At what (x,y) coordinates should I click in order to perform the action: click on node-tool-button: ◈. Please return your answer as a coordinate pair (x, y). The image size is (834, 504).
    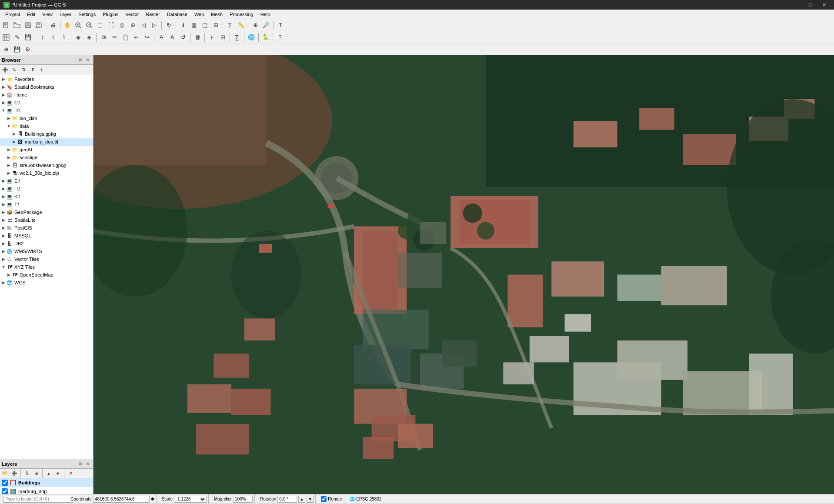
    Looking at the image, I should click on (78, 37).